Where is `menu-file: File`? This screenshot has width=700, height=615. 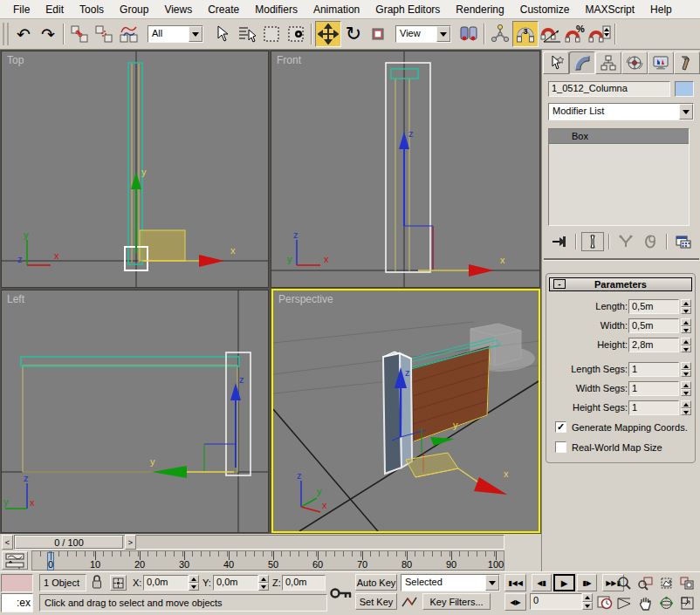
menu-file: File is located at coordinates (21, 10).